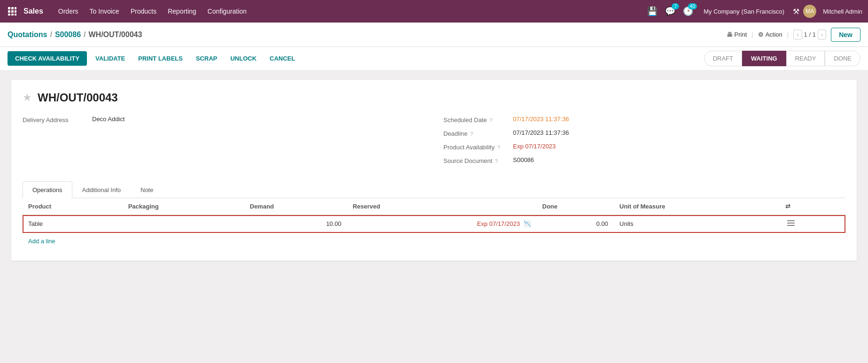 The width and height of the screenshot is (868, 363). Describe the element at coordinates (645, 161) in the screenshot. I see `source-document-field: Source Document ? S00086` at that location.